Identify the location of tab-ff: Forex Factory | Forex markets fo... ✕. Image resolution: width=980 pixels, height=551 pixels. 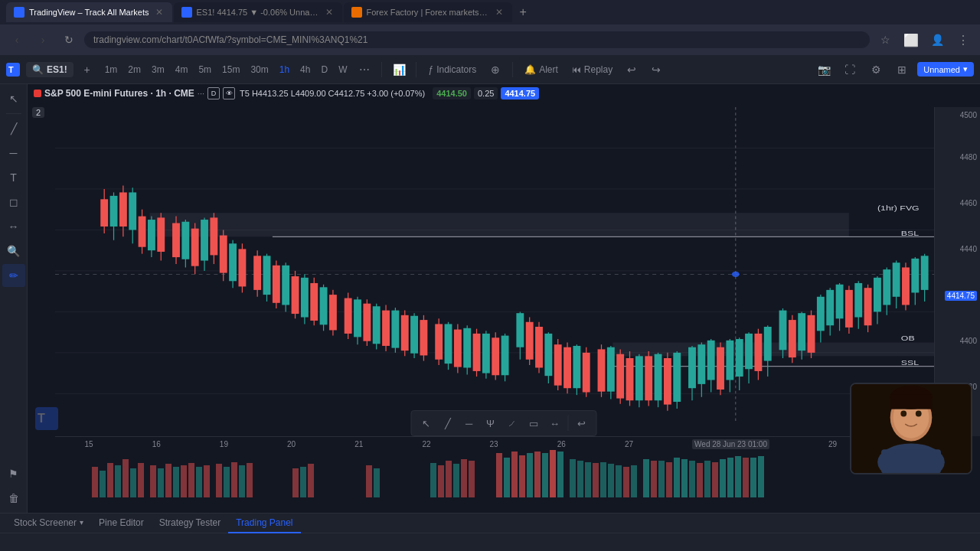
(428, 12).